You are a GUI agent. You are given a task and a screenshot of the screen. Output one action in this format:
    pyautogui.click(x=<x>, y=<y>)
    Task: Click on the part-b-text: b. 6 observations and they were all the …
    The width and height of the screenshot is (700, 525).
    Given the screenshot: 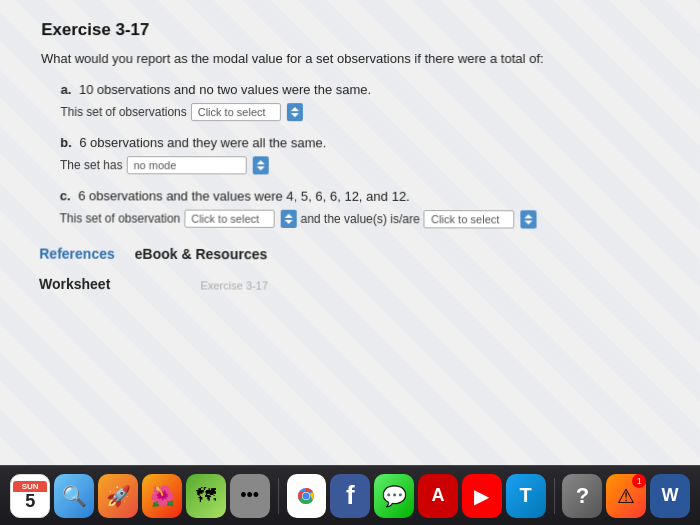 What is the action you would take?
    pyautogui.click(x=361, y=143)
    